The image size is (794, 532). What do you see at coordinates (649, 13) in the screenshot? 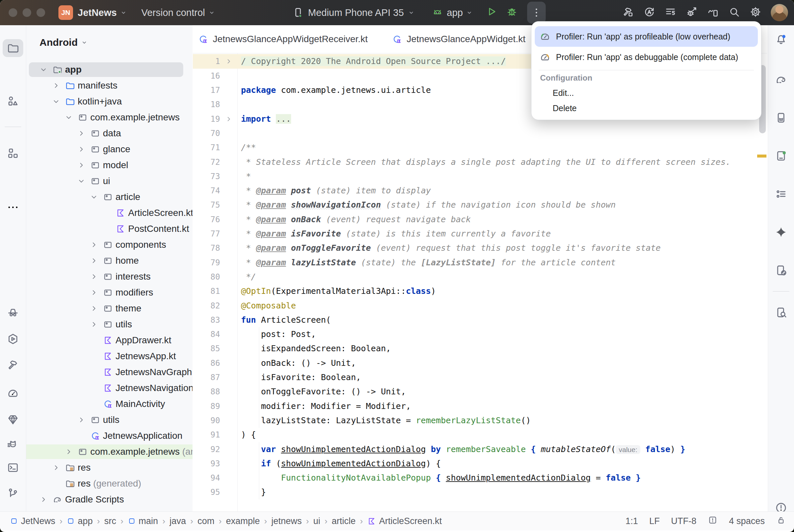
I see `sync-gradle-button` at bounding box center [649, 13].